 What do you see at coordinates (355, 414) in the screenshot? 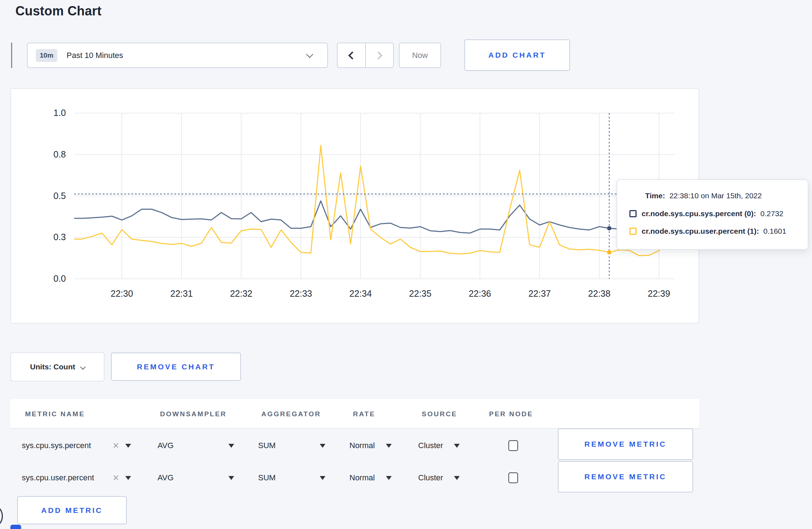
I see `metrics-table-header: METRIC NAMEDOWNSAMPLERAGGREGATORRATESOUR…` at bounding box center [355, 414].